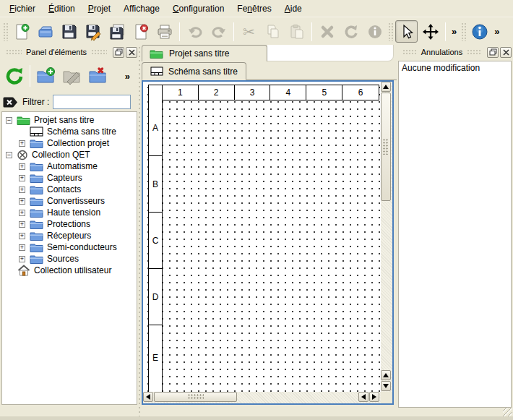 The height and width of the screenshot is (420, 513). What do you see at coordinates (386, 386) in the screenshot?
I see `down-arrow-icon` at bounding box center [386, 386].